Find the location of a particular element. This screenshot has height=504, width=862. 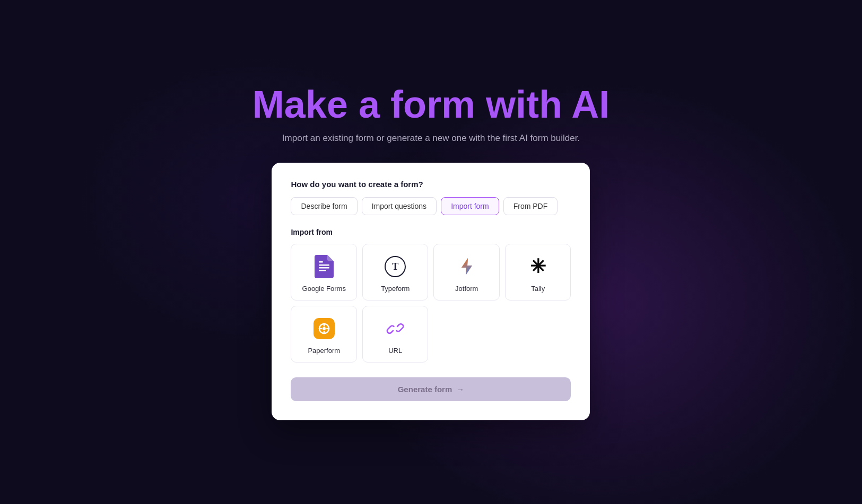

tab-describe: Describe form is located at coordinates (324, 206).